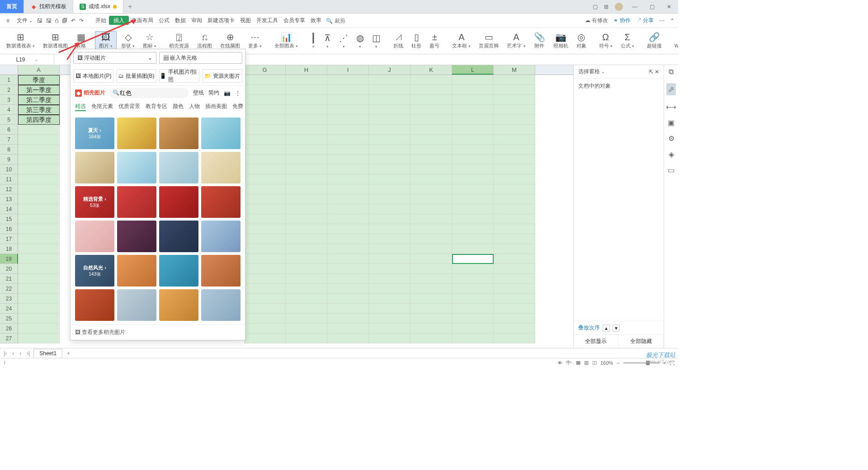  What do you see at coordinates (164, 20) in the screenshot?
I see `menu-公式: 公式` at bounding box center [164, 20].